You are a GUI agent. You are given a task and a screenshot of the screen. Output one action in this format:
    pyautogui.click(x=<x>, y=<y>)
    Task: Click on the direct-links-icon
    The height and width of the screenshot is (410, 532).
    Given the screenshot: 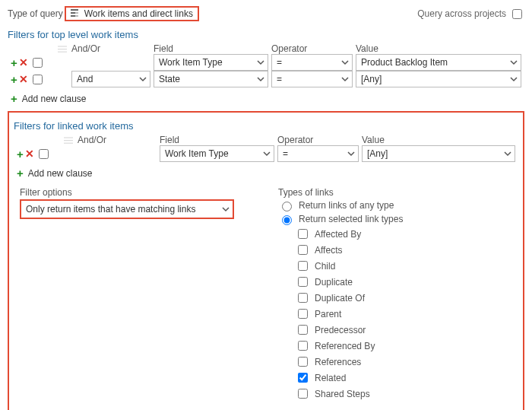 What is the action you would take?
    pyautogui.click(x=76, y=14)
    